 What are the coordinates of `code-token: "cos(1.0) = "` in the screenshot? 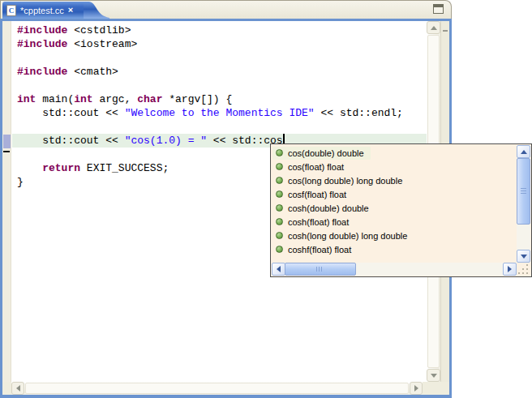 It's located at (165, 141).